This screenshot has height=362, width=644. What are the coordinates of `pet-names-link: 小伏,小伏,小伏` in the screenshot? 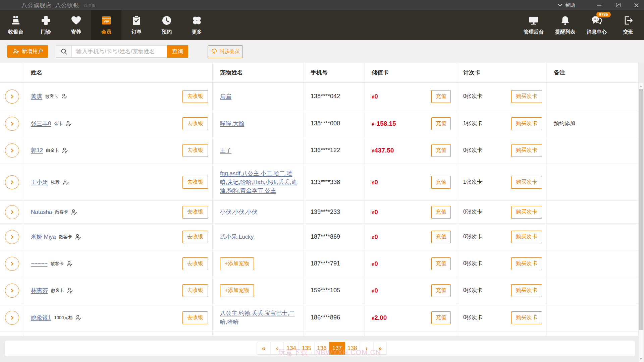 It's located at (239, 212).